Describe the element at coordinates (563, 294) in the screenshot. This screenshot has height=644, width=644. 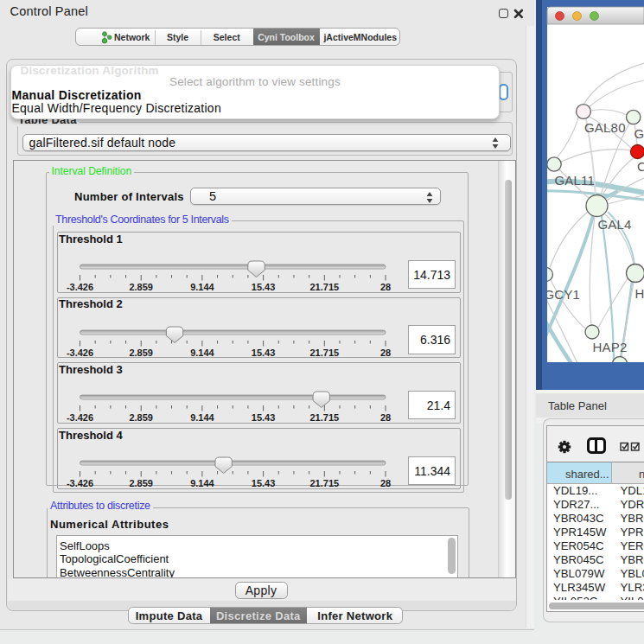
I see `svg-text: GCY1` at that location.